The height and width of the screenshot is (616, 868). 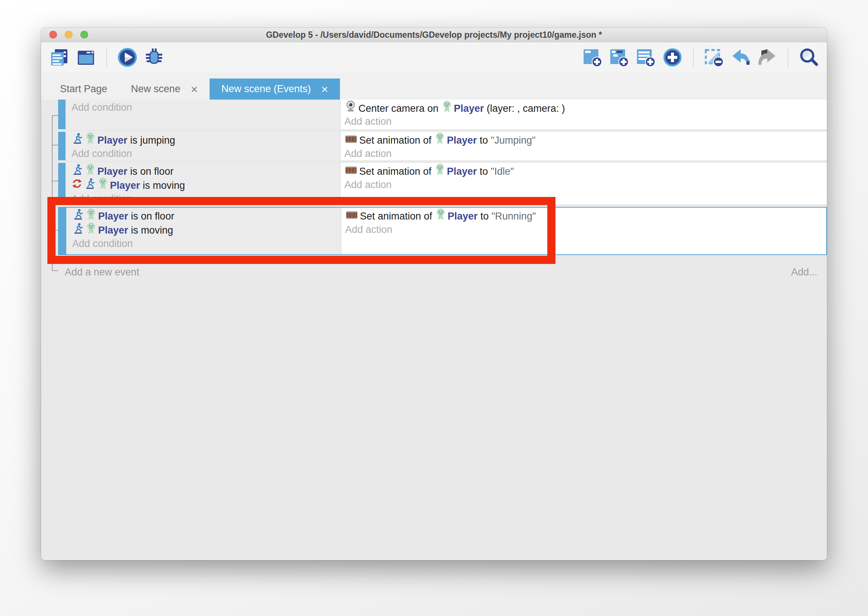 What do you see at coordinates (442, 231) in the screenshot?
I see `event-row-selected: Player is on floor Player is moving Add …` at bounding box center [442, 231].